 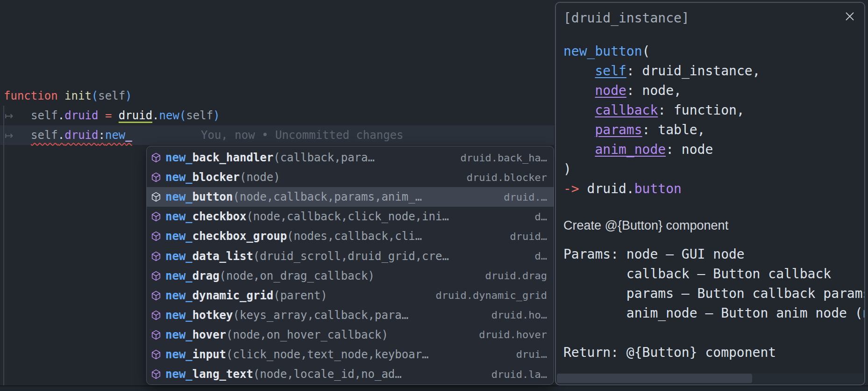 I want to click on completion-signature: (node,callback,params,anim_…, so click(x=328, y=197).